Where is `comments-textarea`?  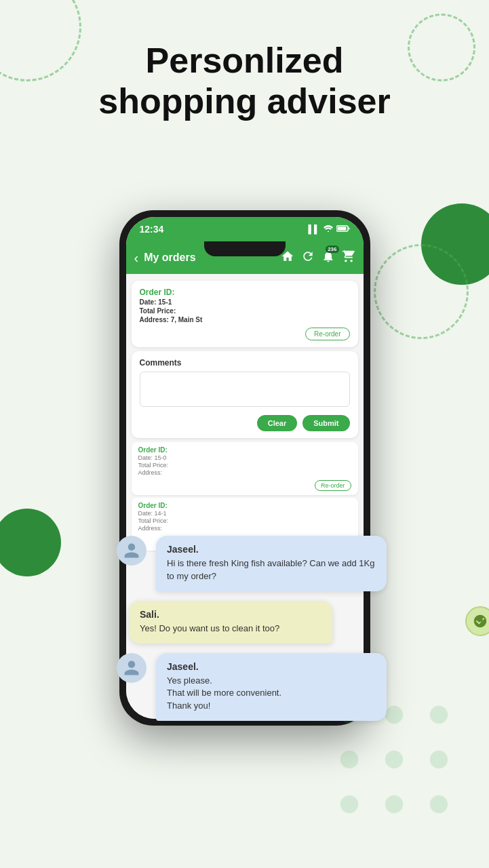 comments-textarea is located at coordinates (245, 389).